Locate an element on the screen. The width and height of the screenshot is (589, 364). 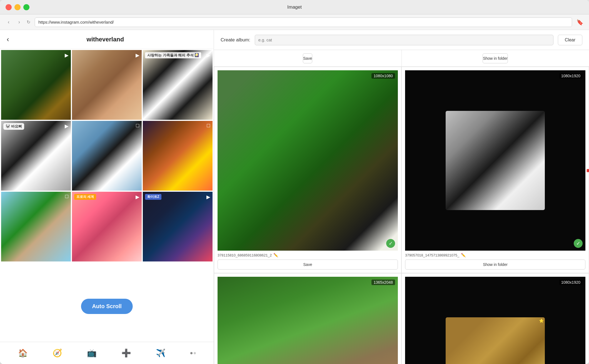
address-input is located at coordinates (303, 22).